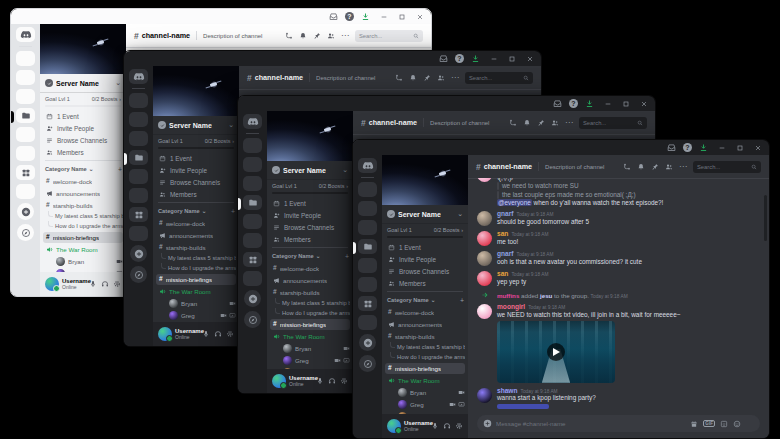 The height and width of the screenshot is (439, 780). I want to click on channel-announcements: announcements, so click(83, 194).